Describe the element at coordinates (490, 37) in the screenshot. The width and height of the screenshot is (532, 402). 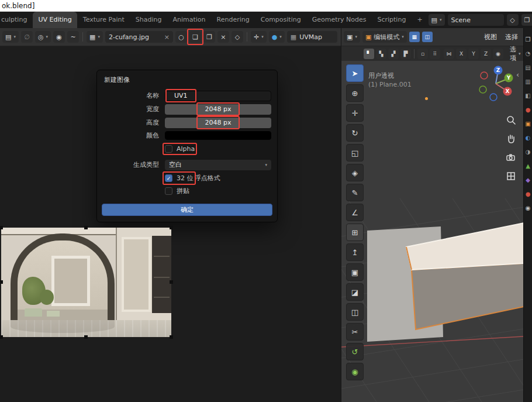
I see `view-menu: 视图` at that location.